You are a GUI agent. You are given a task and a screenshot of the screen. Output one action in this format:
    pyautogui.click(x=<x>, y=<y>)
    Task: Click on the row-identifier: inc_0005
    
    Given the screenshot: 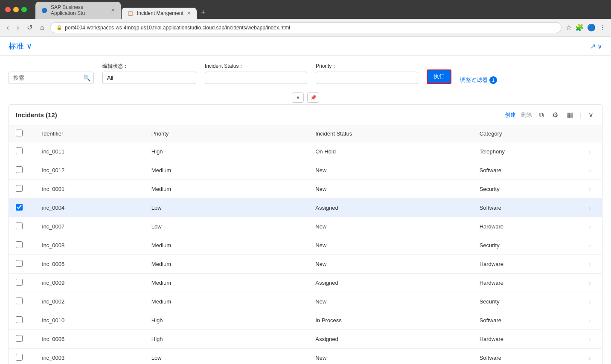 What is the action you would take?
    pyautogui.click(x=90, y=264)
    